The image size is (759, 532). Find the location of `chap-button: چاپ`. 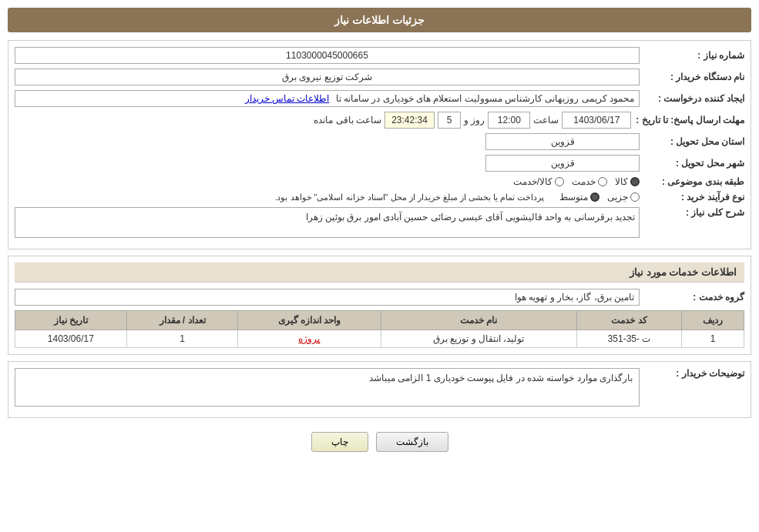

chap-button: چاپ is located at coordinates (340, 442).